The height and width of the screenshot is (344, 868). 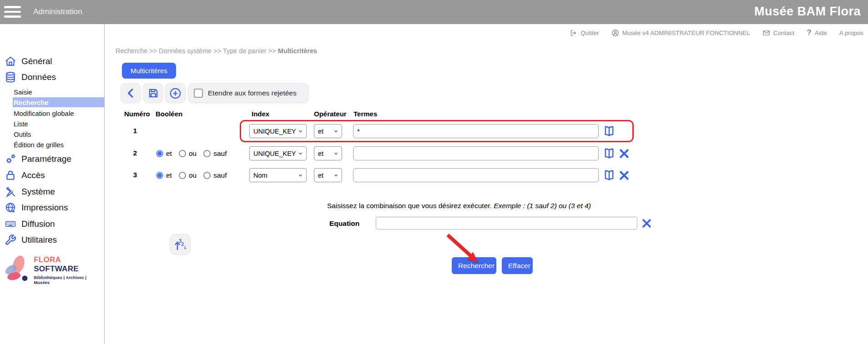 What do you see at coordinates (817, 33) in the screenshot?
I see `aide-link: ? Aide` at bounding box center [817, 33].